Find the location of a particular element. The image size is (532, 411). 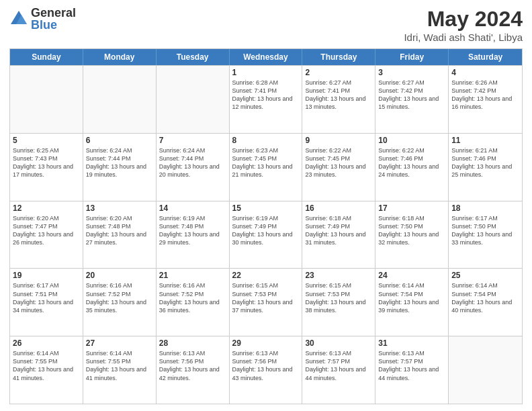

header-thursday: Thursday is located at coordinates (339, 57).